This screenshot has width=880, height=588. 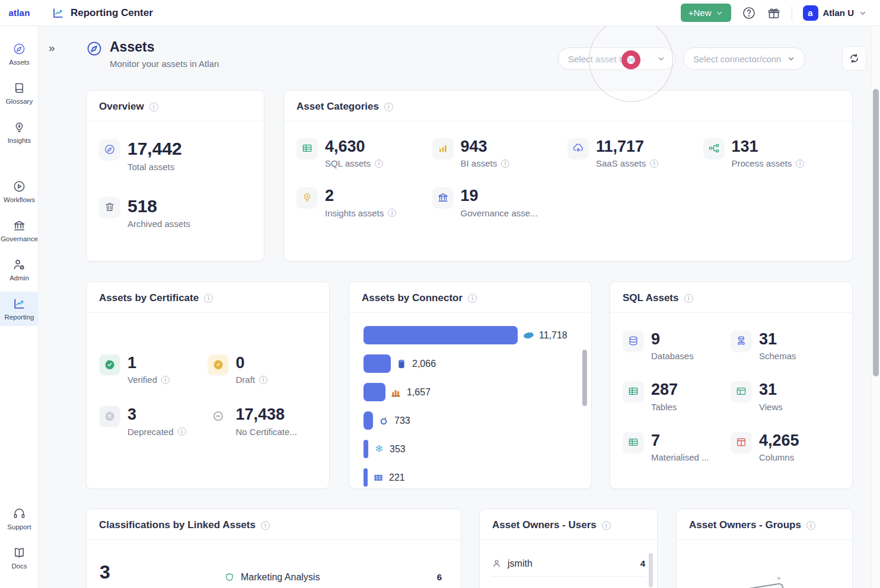 I want to click on overview-card: Overview 17,442 Total assets 518 Archive…, so click(x=176, y=175).